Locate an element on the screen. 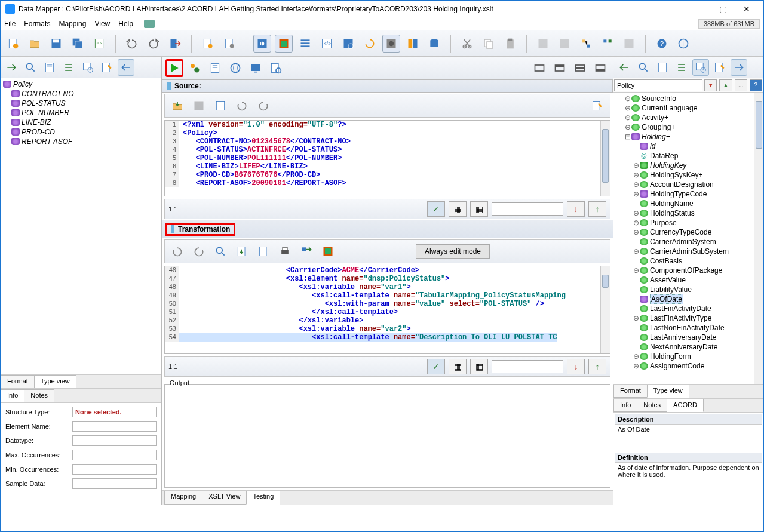  filter-help-icon: ? is located at coordinates (756, 85).